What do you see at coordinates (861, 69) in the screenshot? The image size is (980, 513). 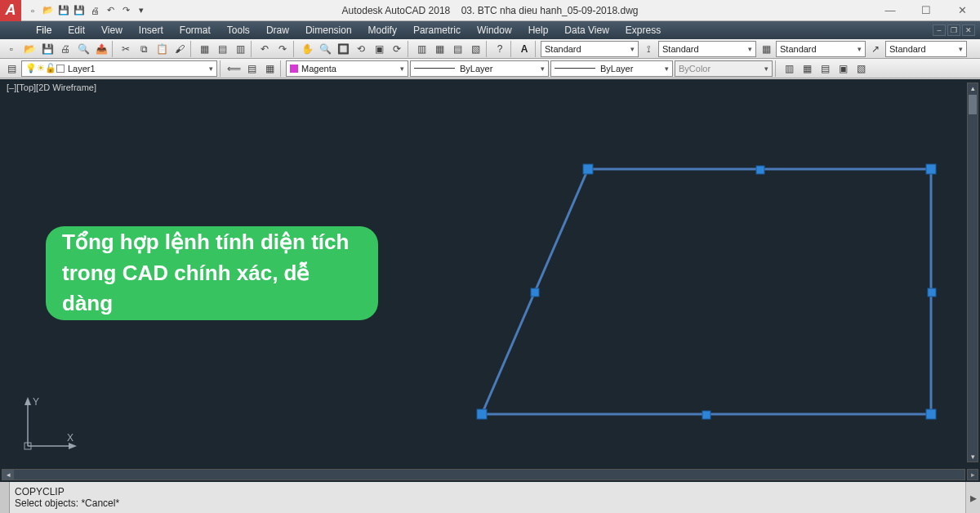 I see `ws-icon-5: ▧` at bounding box center [861, 69].